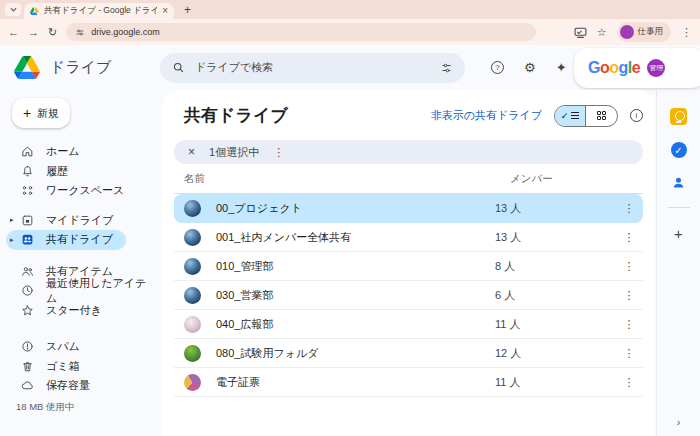 Image resolution: width=700 pixels, height=436 pixels. I want to click on new-button-label: 新規, so click(48, 114).